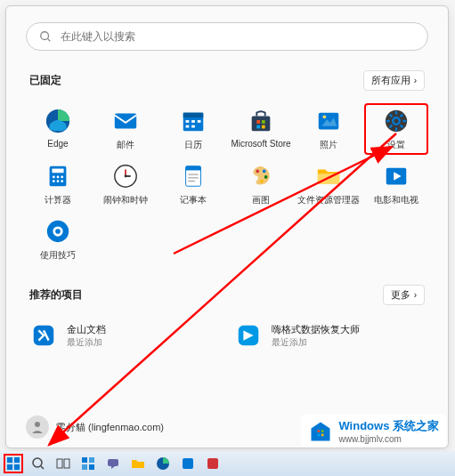  What do you see at coordinates (58, 255) in the screenshot?
I see `app-label: 使用技巧` at bounding box center [58, 255].